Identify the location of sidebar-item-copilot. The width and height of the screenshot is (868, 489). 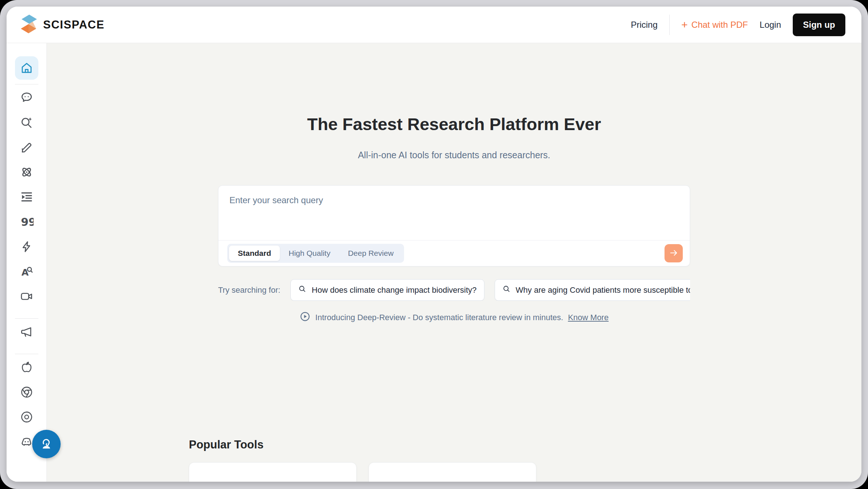
(27, 98).